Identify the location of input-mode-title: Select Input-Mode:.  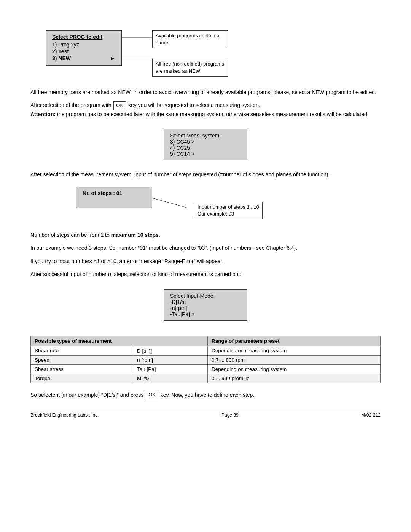
(206, 296).